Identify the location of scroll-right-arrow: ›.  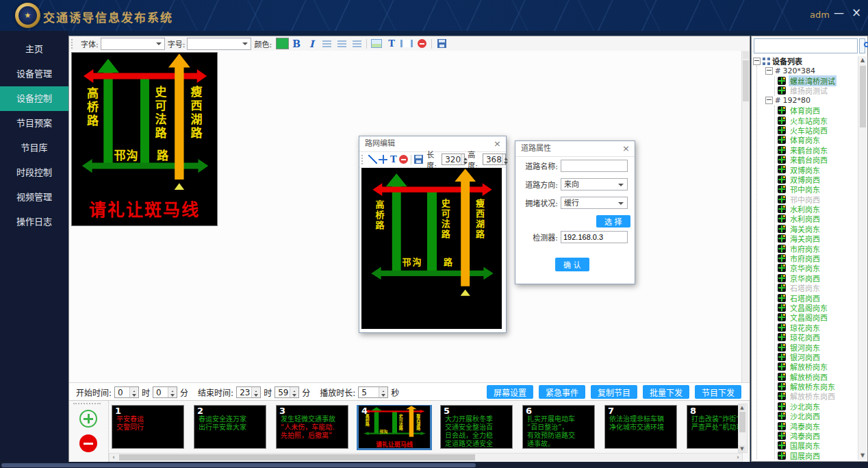
(738, 457).